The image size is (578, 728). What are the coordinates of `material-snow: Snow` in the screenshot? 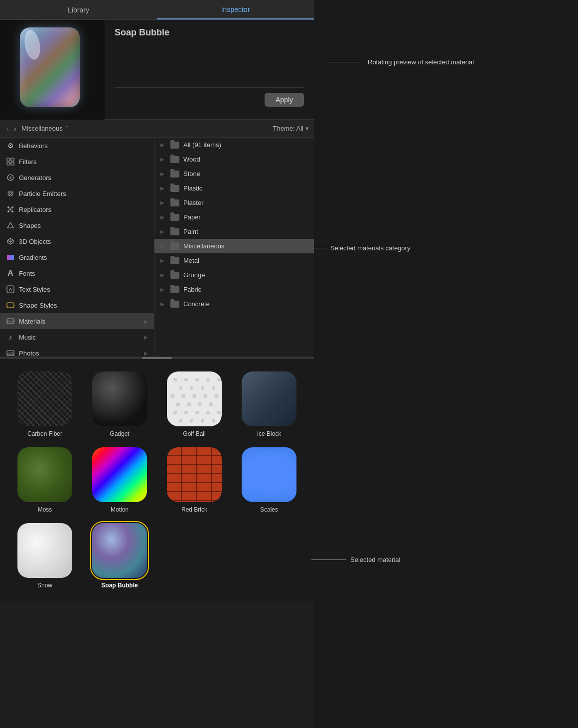 It's located at (45, 556).